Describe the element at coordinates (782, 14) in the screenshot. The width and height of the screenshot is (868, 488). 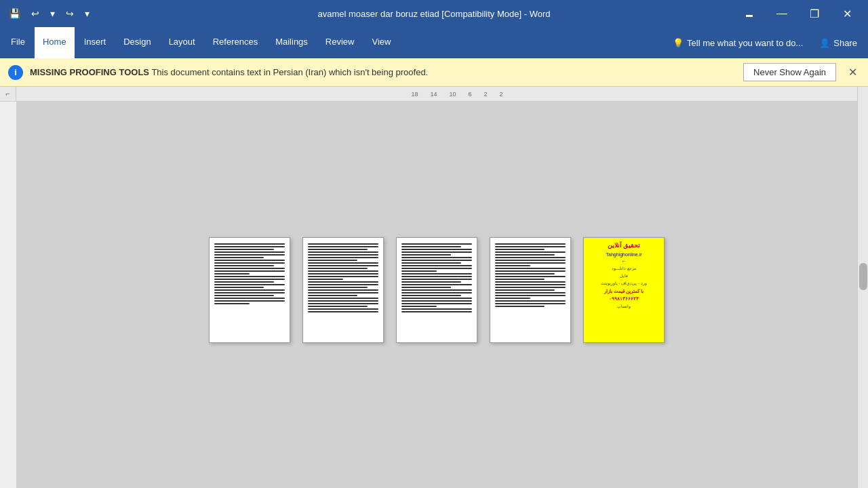
I see `minimize-button: —` at that location.